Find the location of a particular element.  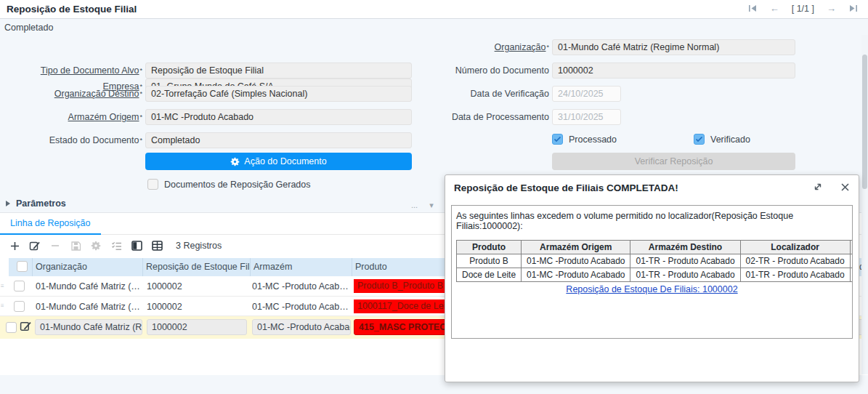

generated-docs-checkbox-row: Documentos de Reposição Gerados is located at coordinates (230, 185).